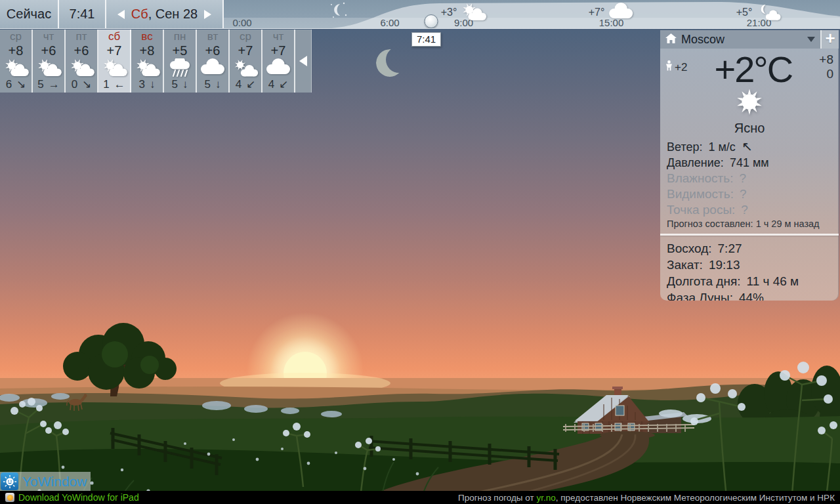 This screenshot has height=504, width=840. I want to click on forecast-day-cell: вт+65↓, so click(213, 61).